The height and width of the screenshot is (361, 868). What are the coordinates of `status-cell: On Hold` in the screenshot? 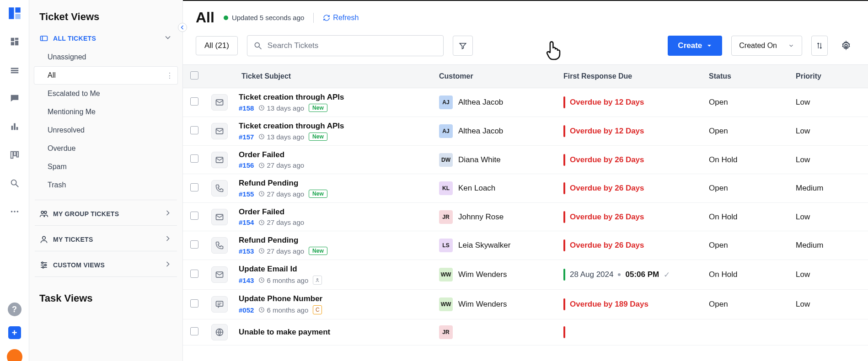 It's located at (747, 217).